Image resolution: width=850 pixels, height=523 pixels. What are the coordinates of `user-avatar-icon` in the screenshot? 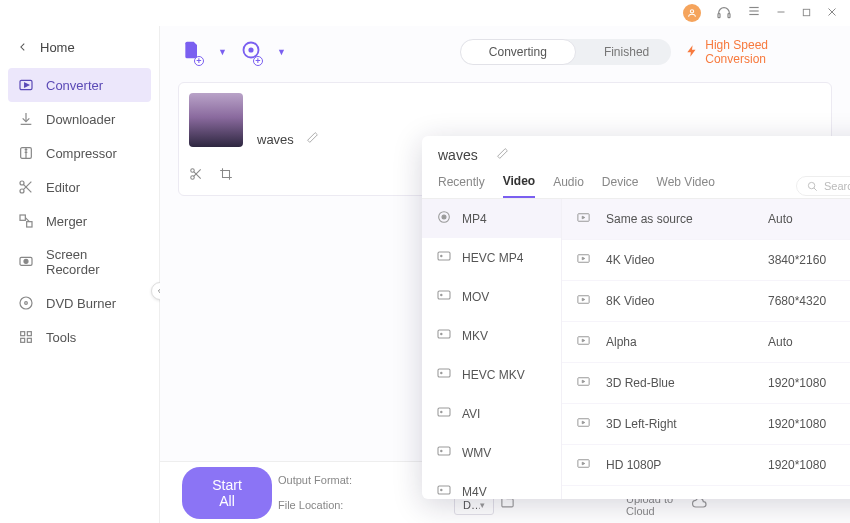 It's located at (692, 13).